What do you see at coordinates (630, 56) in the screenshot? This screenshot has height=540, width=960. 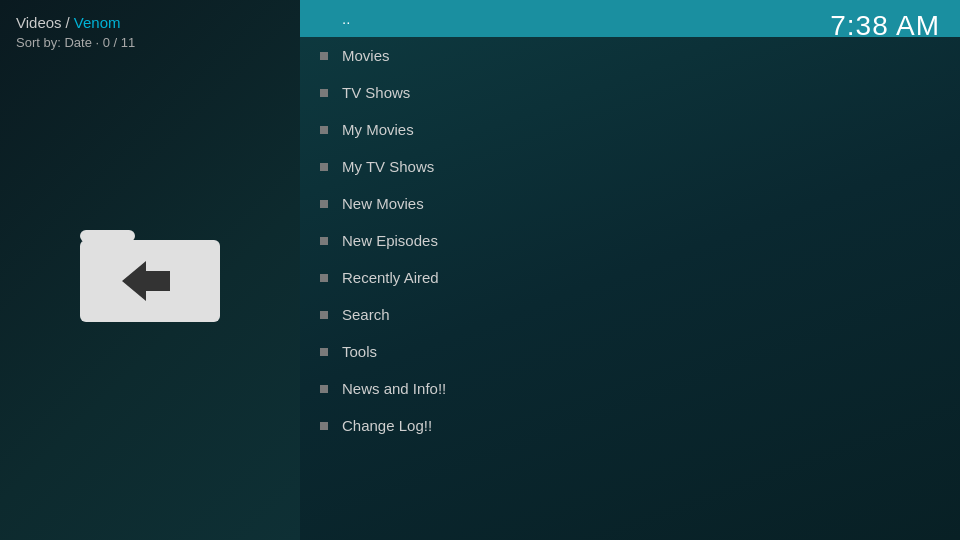 I see `menu-item-movies: Movies` at bounding box center [630, 56].